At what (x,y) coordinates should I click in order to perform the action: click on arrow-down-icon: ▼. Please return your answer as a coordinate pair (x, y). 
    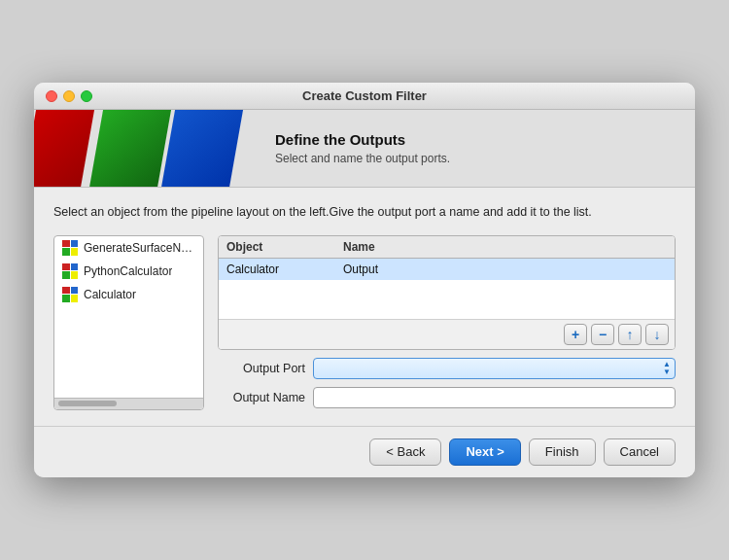
    Looking at the image, I should click on (667, 372).